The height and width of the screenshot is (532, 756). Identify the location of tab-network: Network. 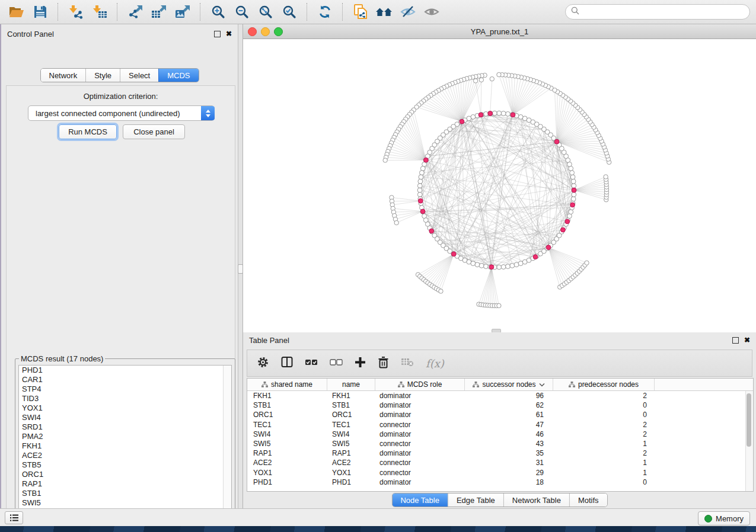
(63, 75).